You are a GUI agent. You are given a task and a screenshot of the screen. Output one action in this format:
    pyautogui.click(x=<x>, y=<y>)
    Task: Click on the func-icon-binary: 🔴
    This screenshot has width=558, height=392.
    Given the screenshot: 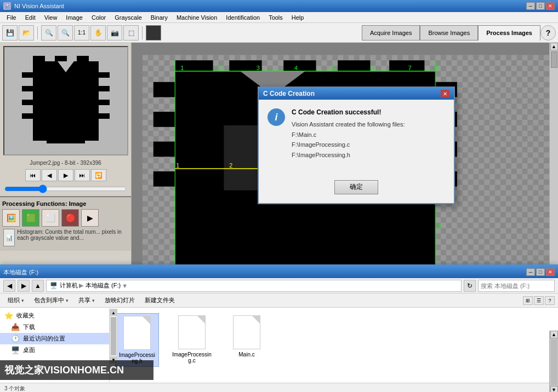 What is the action you would take?
    pyautogui.click(x=70, y=218)
    